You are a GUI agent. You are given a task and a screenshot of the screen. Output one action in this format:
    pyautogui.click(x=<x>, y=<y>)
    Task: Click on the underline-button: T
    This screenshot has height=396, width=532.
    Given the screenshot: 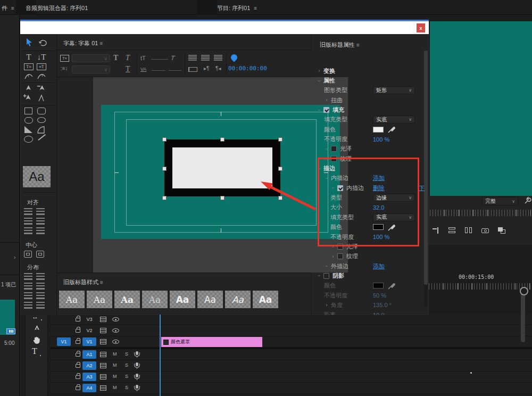 What is the action you would take?
    pyautogui.click(x=128, y=69)
    